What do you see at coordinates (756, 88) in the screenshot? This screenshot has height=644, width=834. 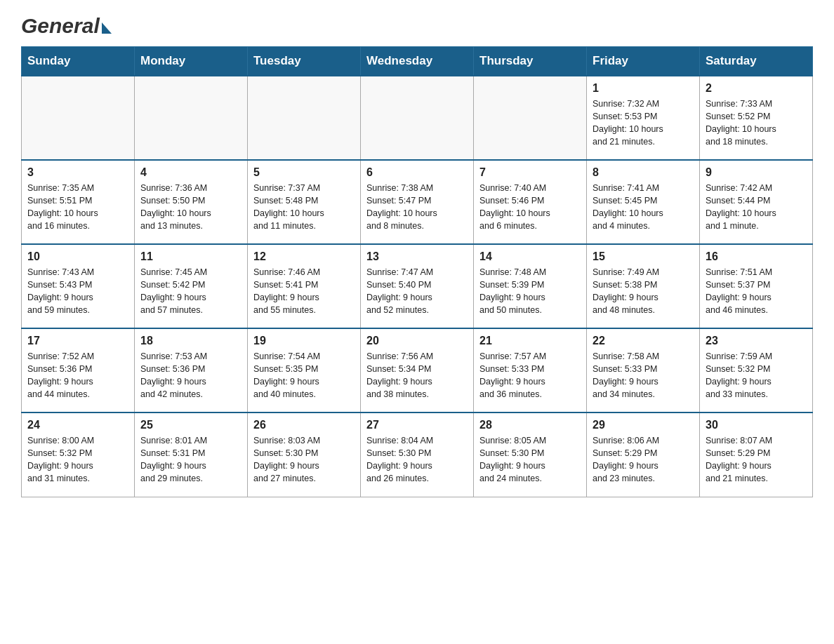 I see `day-number: 2` at bounding box center [756, 88].